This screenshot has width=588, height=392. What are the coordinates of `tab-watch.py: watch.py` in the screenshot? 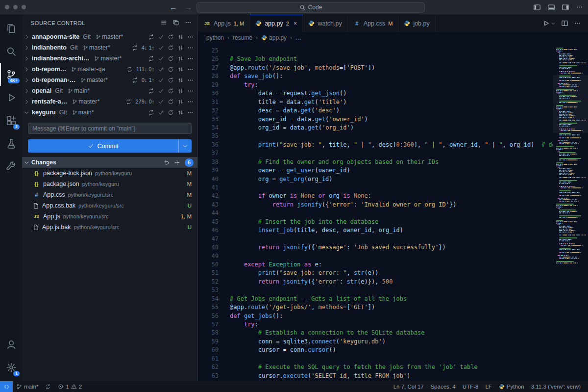 It's located at (325, 24).